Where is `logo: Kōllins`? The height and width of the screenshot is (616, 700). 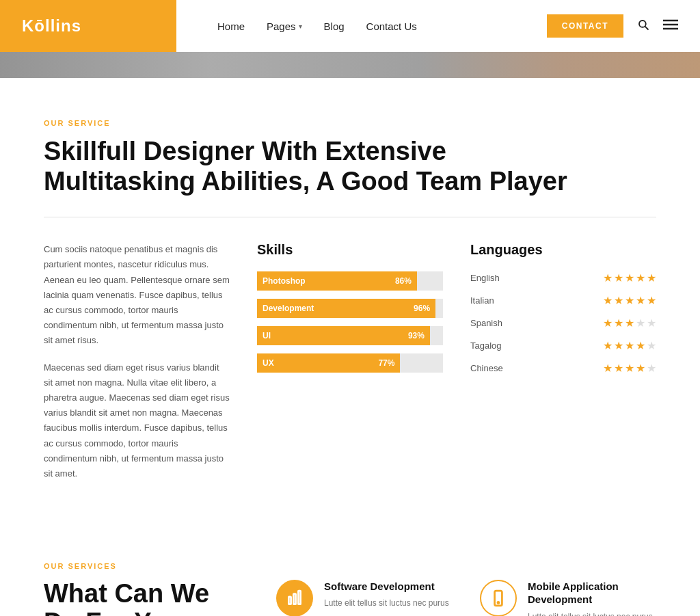 logo: Kōllins is located at coordinates (52, 26).